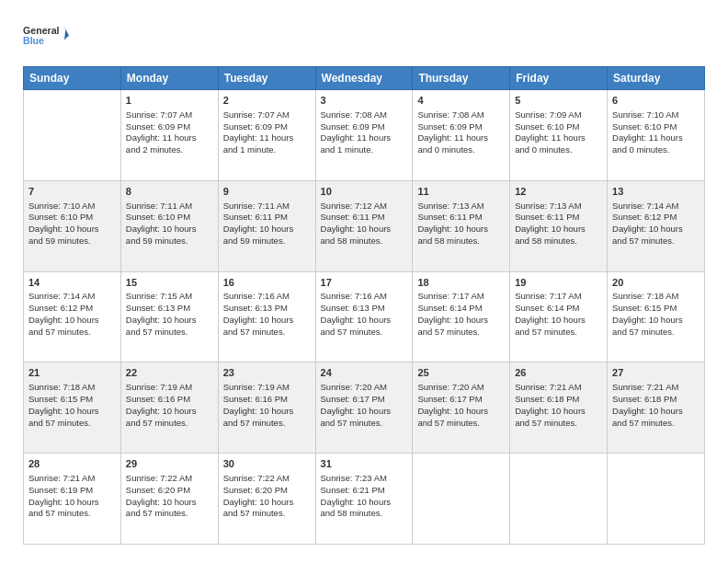 The height and width of the screenshot is (563, 728). Describe the element at coordinates (559, 283) in the screenshot. I see `day-number: 19` at that location.